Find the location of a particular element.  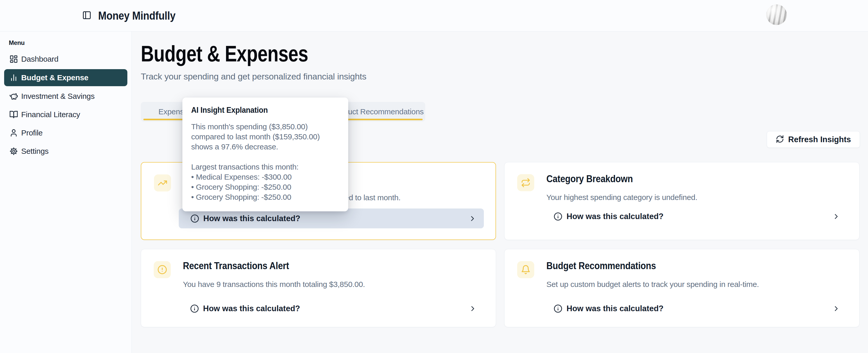

sidebar-item-label: Dashboard is located at coordinates (40, 59).